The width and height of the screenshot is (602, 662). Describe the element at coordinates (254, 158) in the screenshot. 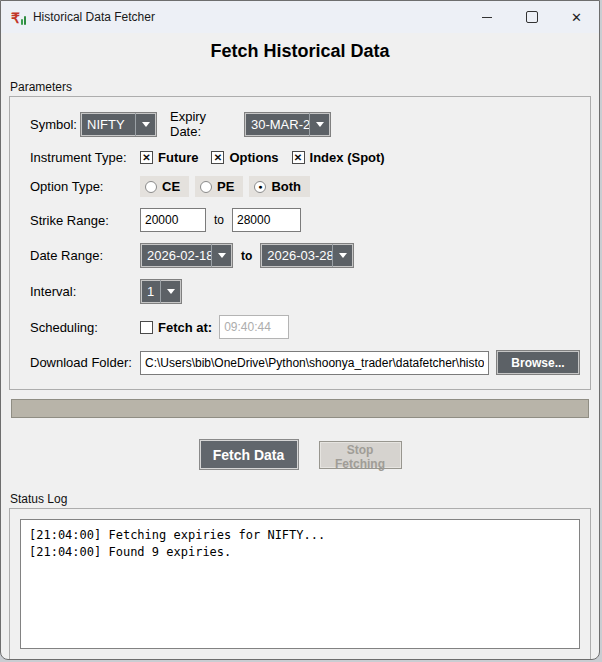

I see `checkbox-label: Options` at that location.